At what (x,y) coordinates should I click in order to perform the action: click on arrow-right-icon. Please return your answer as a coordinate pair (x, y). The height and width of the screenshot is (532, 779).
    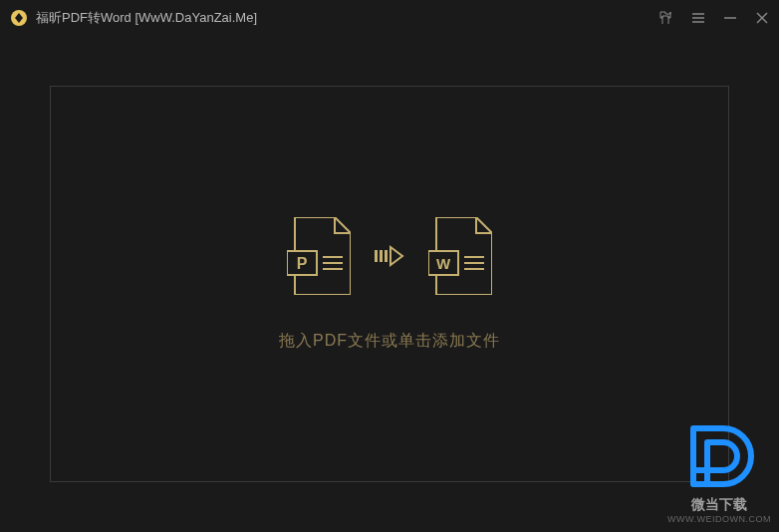
    Looking at the image, I should click on (390, 256).